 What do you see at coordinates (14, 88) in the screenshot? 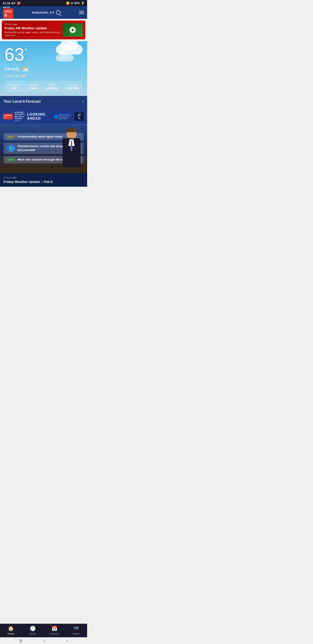
I see `dew-point-value: 55°` at bounding box center [14, 88].